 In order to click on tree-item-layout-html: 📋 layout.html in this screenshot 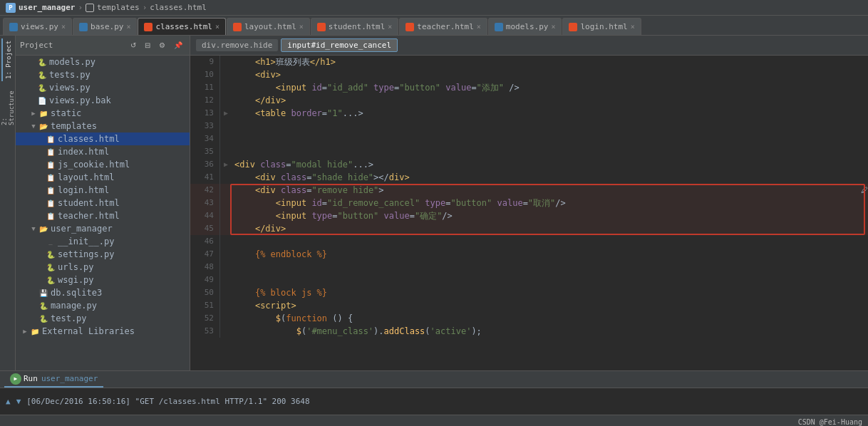, I will do `click(103, 177)`.